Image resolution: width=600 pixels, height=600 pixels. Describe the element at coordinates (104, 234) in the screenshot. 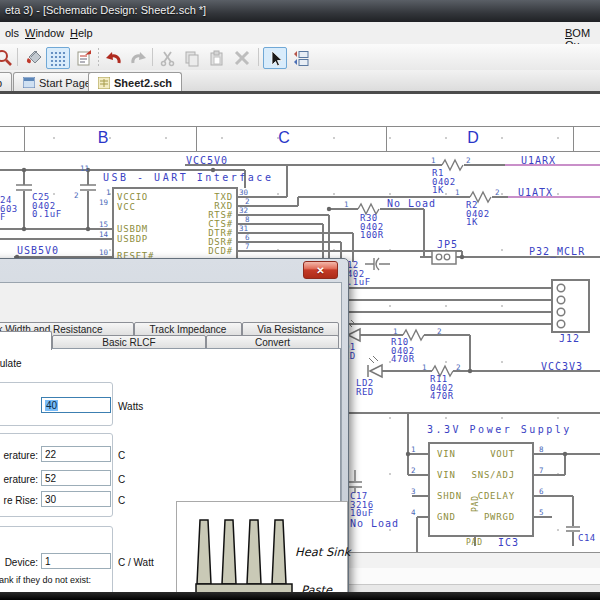

I see `pin-number: 14` at that location.